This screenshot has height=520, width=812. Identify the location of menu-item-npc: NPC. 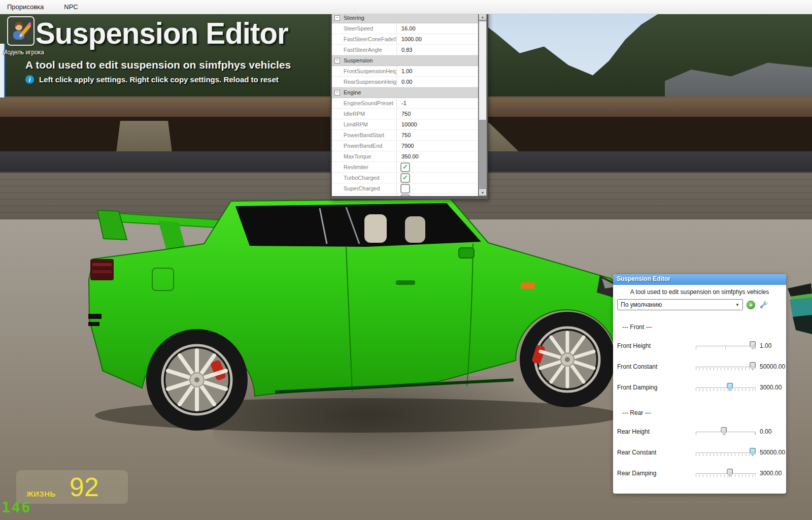
(71, 7).